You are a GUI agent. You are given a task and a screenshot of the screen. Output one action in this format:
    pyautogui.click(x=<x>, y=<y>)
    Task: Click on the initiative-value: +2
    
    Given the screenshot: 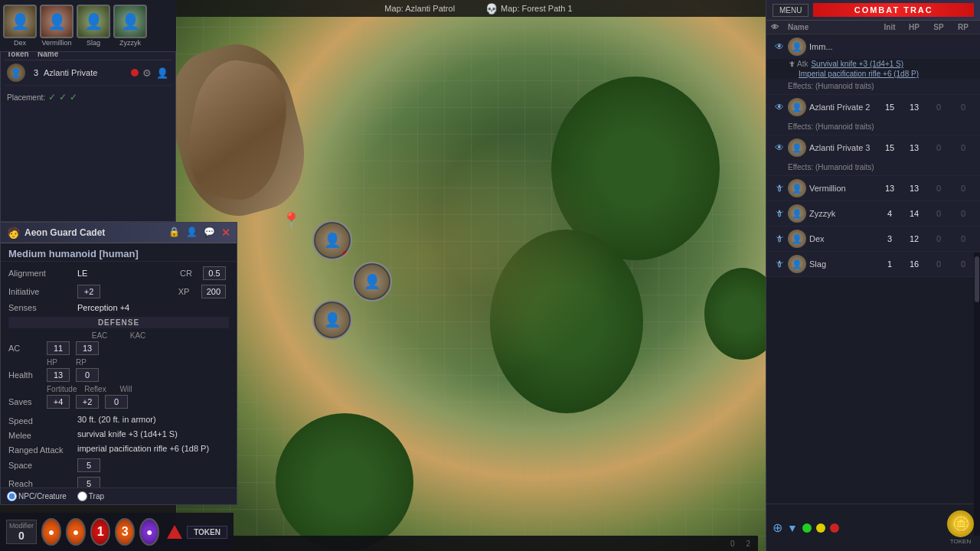 What is the action you would take?
    pyautogui.click(x=89, y=292)
    